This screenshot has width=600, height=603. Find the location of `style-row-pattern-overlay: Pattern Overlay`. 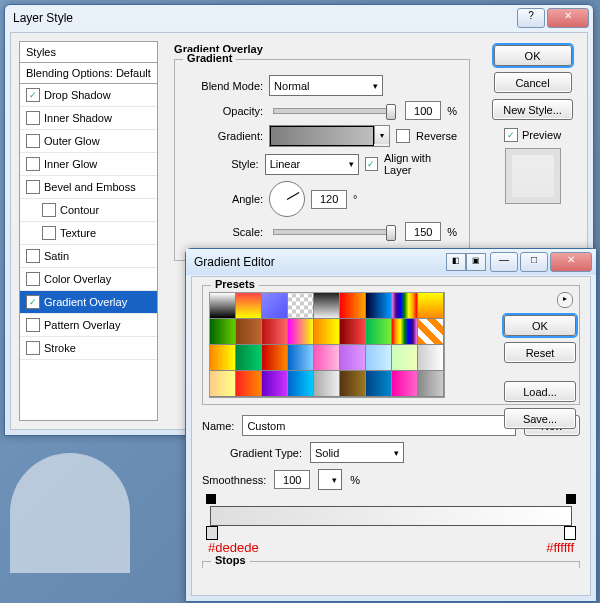

style-row-pattern-overlay: Pattern Overlay is located at coordinates (88, 326).